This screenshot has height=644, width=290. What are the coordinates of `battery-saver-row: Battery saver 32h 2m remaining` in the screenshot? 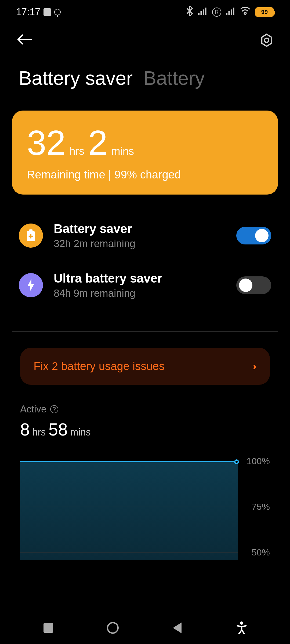 It's located at (145, 236).